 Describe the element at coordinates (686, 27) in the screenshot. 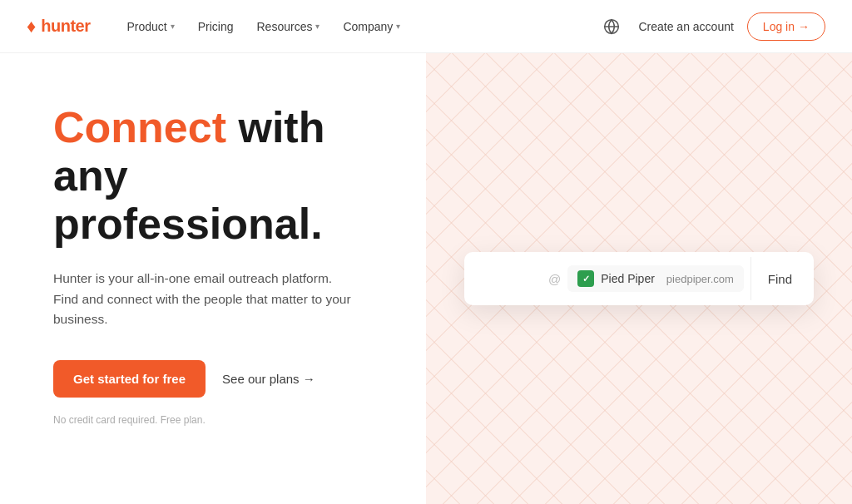

I see `create-account-button: Create an account` at that location.